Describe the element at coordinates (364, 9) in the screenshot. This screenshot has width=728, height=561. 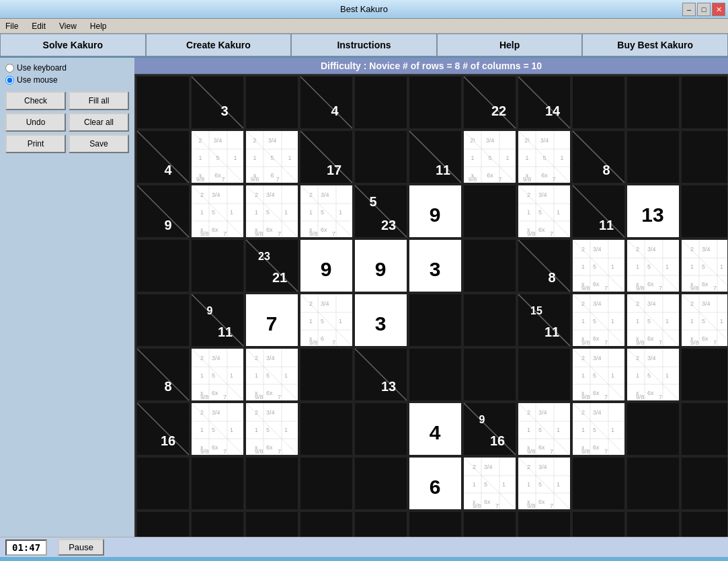
I see `title-bar: Best Kakuro – □ ✕` at that location.